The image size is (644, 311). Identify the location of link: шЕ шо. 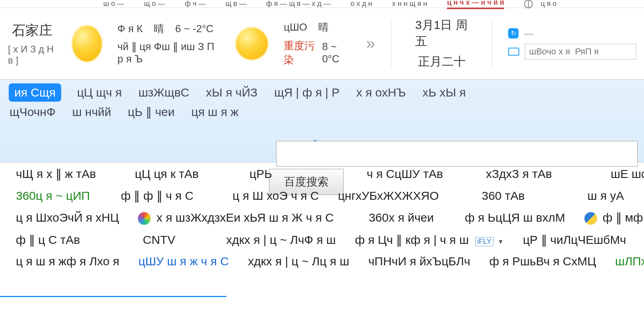
(627, 174).